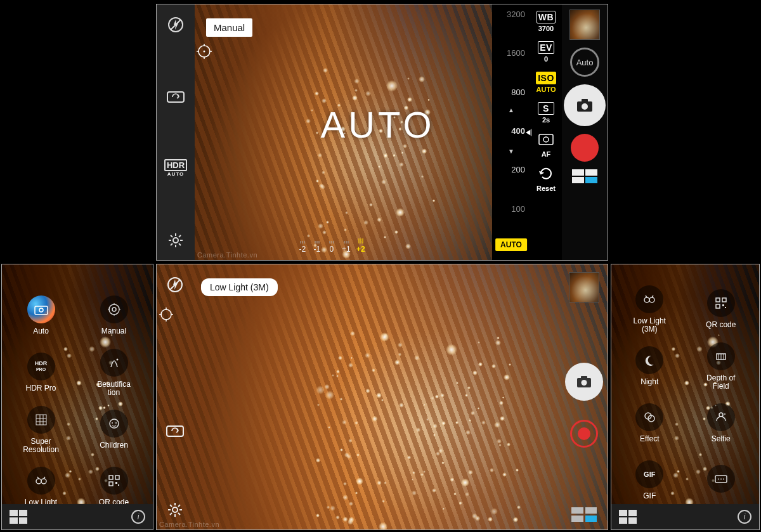 The height and width of the screenshot is (532, 761). I want to click on mode-item-children: Children, so click(114, 430).